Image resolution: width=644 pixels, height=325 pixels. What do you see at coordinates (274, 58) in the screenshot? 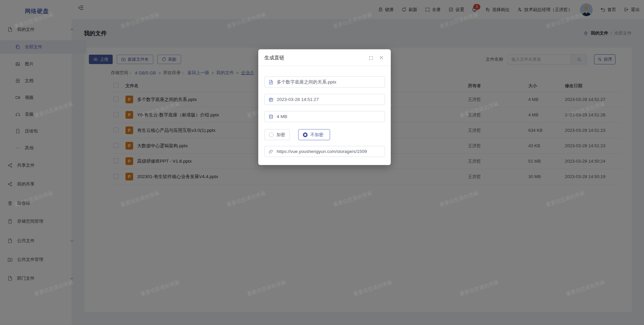
I see `dialog-title: 生成直链` at bounding box center [274, 58].